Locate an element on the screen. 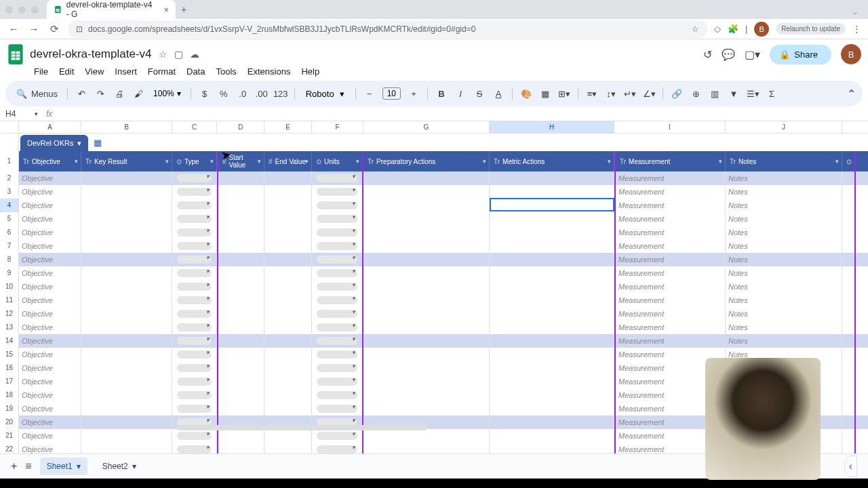 Image resolution: width=868 pixels, height=488 pixels. window-dropdown: ⌵ is located at coordinates (855, 12).